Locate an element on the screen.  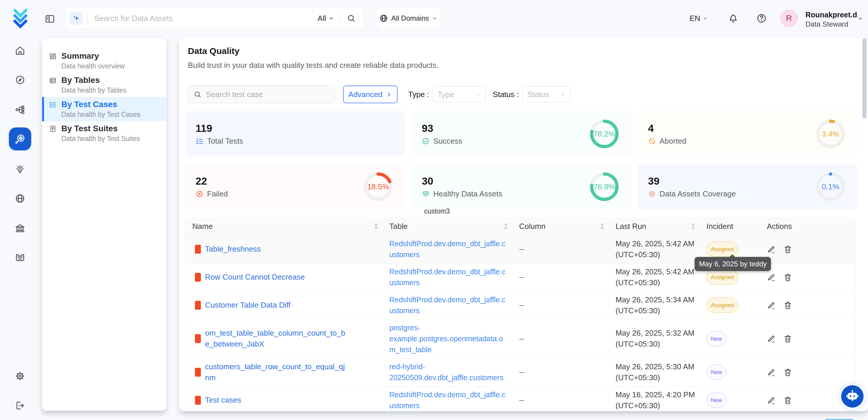
chat-widget-button is located at coordinates (852, 396).